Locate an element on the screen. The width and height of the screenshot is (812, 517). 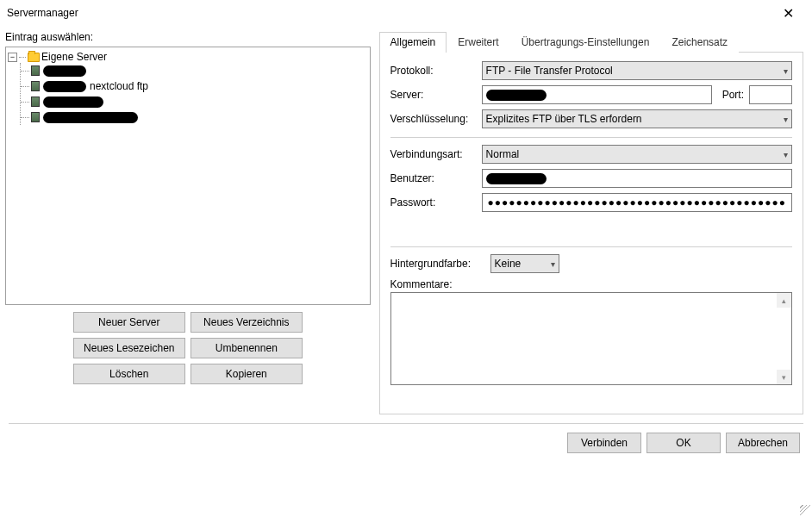
bgcolor-value: Keine is located at coordinates (509, 264).